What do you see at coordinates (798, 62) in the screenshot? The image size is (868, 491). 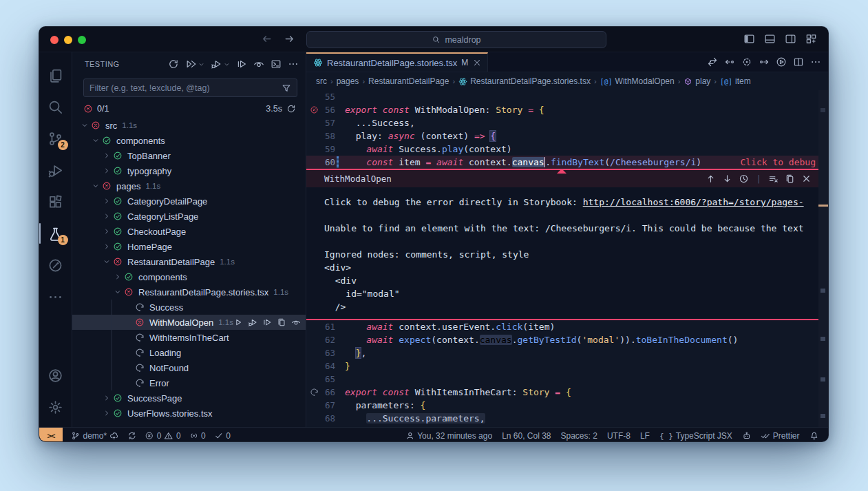 I see `split-editor-icon` at bounding box center [798, 62].